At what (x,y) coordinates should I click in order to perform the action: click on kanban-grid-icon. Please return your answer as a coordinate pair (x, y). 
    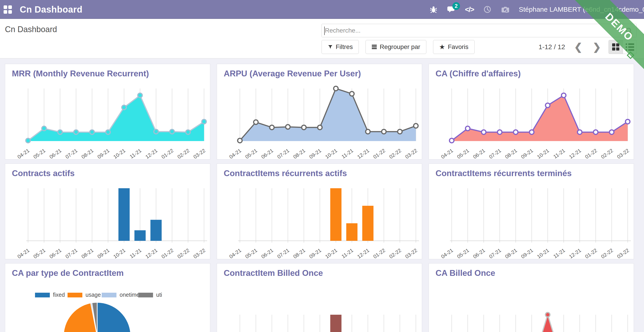
    Looking at the image, I should click on (616, 47).